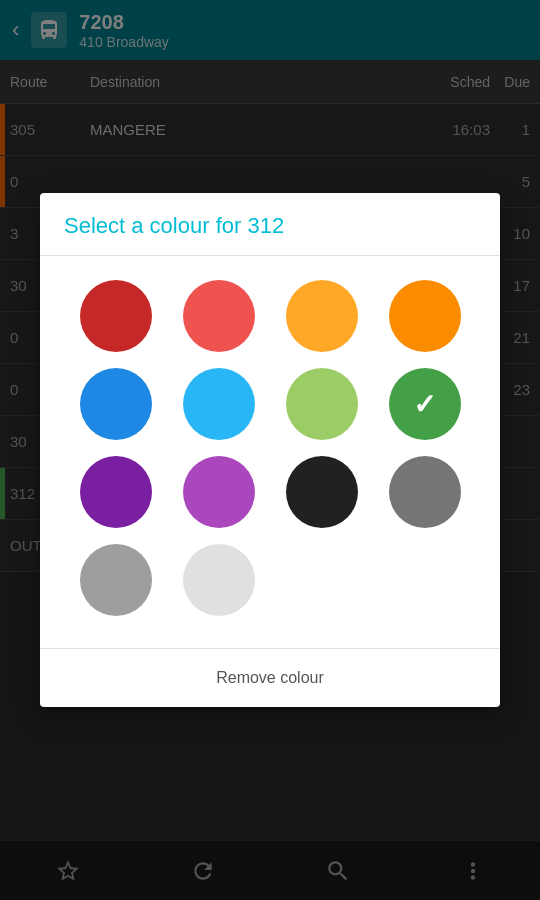 This screenshot has height=900, width=540. What do you see at coordinates (116, 404) in the screenshot?
I see `color-option-blue-medium: ✓` at bounding box center [116, 404].